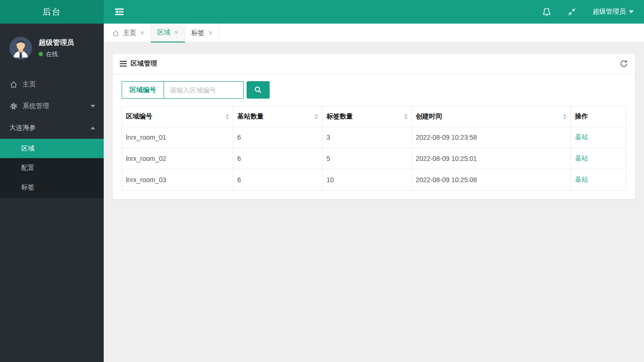  I want to click on user-menu: 超级管理员, so click(613, 12).